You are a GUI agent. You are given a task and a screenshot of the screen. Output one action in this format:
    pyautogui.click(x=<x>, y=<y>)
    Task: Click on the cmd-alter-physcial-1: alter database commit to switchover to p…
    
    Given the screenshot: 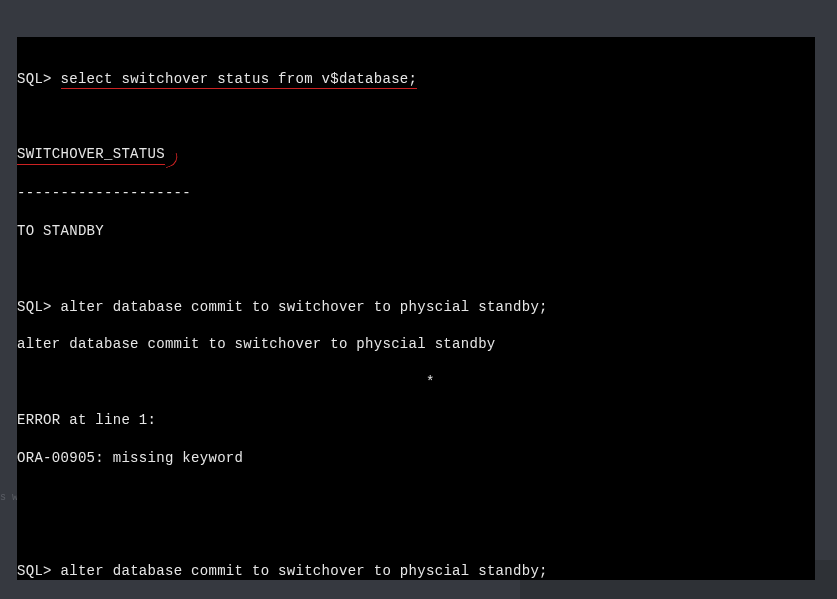 What is the action you would take?
    pyautogui.click(x=304, y=307)
    